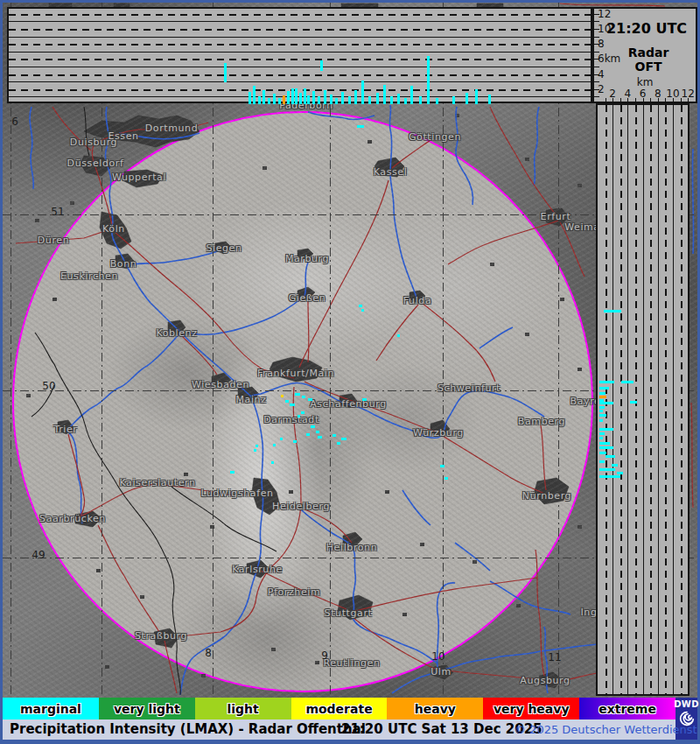 This screenshot has width=700, height=744. I want to click on legend-label: light, so click(243, 709).